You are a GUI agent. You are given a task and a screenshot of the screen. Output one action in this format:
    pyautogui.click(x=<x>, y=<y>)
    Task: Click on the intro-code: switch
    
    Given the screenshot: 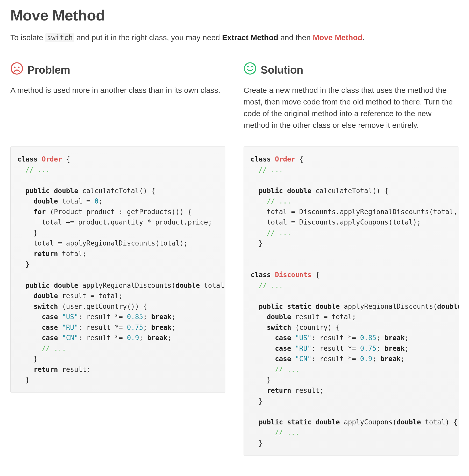 What is the action you would take?
    pyautogui.click(x=60, y=38)
    